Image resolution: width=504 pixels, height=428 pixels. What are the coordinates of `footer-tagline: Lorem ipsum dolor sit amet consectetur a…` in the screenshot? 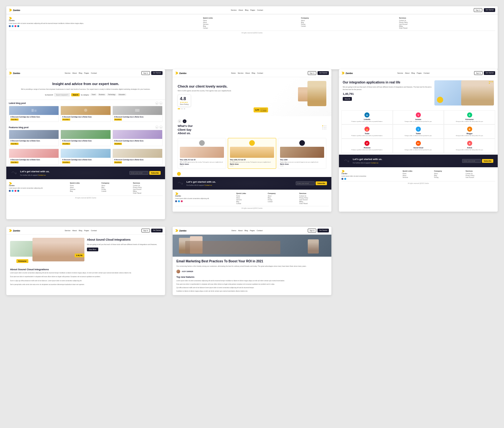 It's located at (105, 23).